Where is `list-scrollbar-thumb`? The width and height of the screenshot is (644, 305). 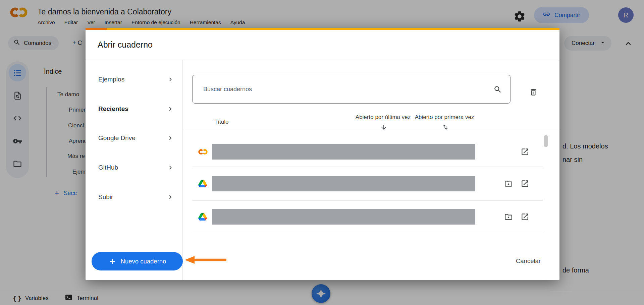 list-scrollbar-thumb is located at coordinates (546, 141).